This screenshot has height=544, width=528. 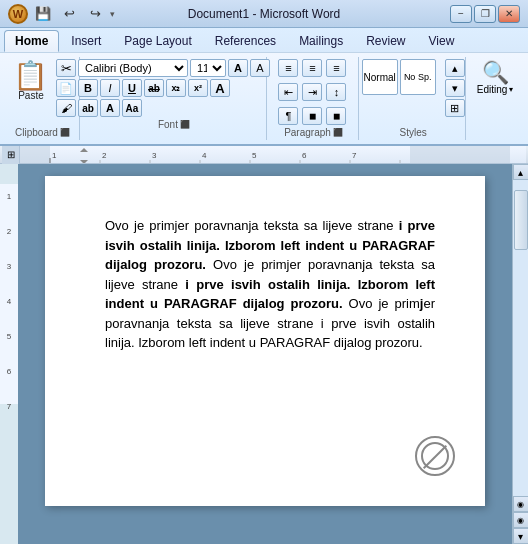 I want to click on strikethrough-btn: ab, so click(x=154, y=88).